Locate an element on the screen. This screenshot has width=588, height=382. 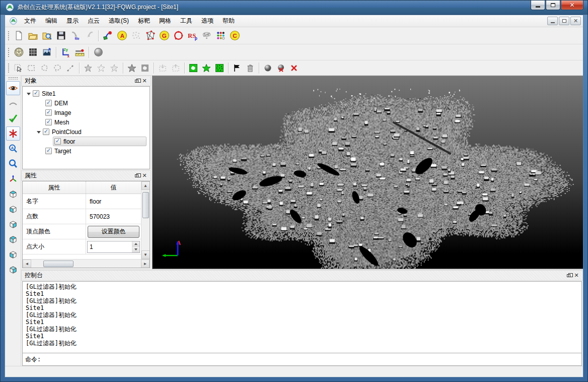
export-file-button is located at coordinates (89, 36).